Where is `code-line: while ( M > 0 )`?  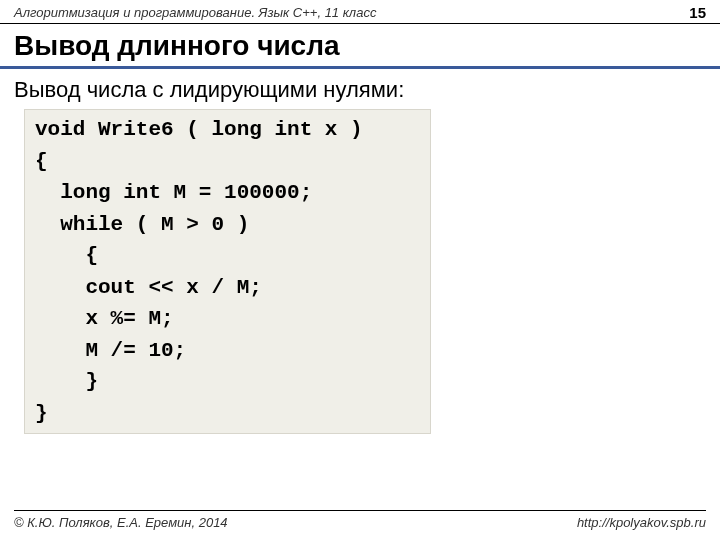
code-line: while ( M > 0 ) is located at coordinates (142, 224).